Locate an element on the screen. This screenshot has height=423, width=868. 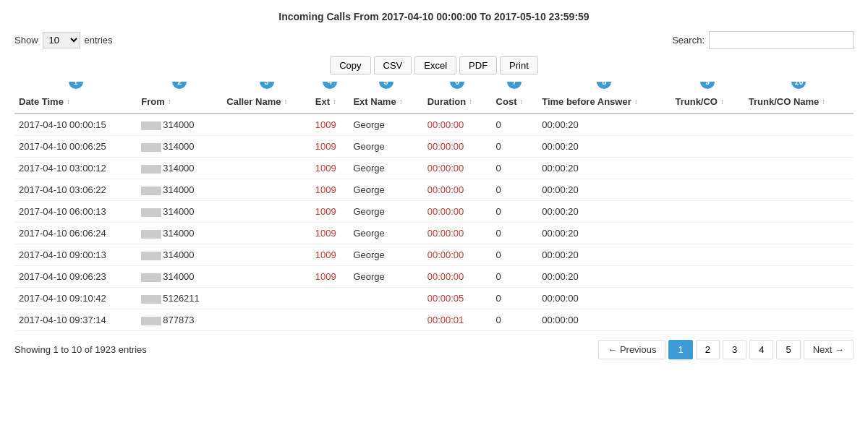
cell-date-time: 2017-04-10 09:06:23 is located at coordinates (75, 277).